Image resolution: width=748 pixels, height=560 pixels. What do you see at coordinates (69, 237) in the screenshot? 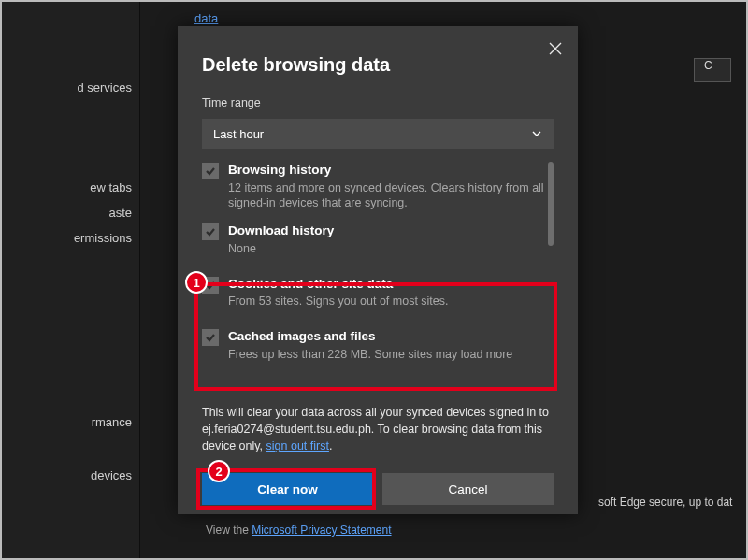
I see `sidebar-item: ermissions` at bounding box center [69, 237].